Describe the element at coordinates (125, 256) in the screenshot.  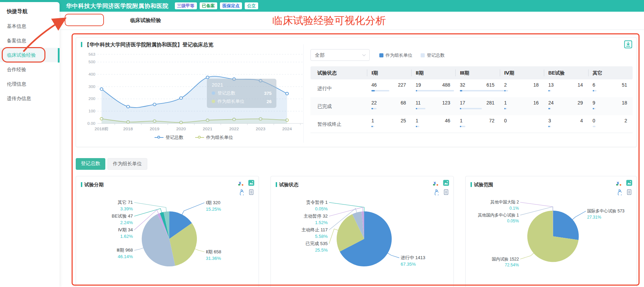
I see `svg-text: 46.14%` at that location.